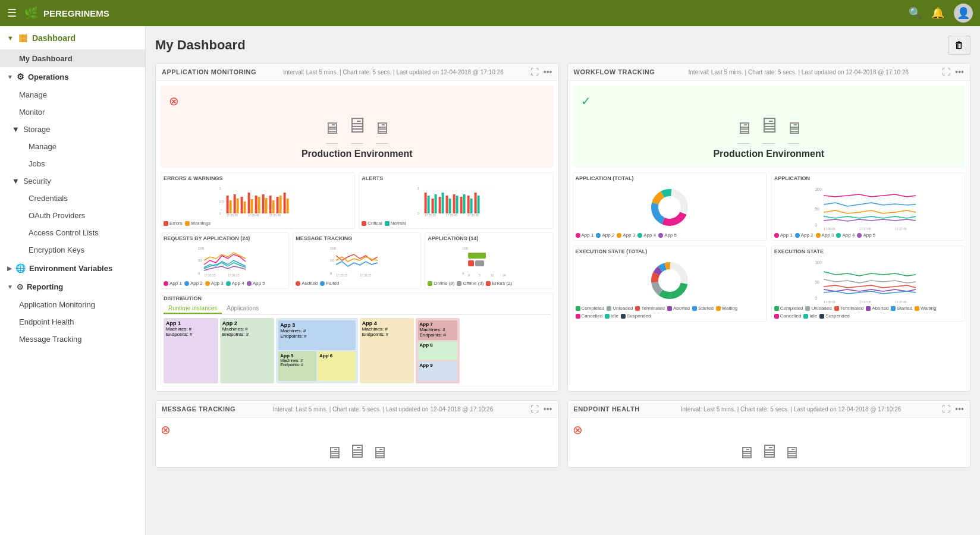 This screenshot has height=535, width=980. What do you see at coordinates (12, 13) in the screenshot?
I see `hamburger-icon: ☰` at bounding box center [12, 13].